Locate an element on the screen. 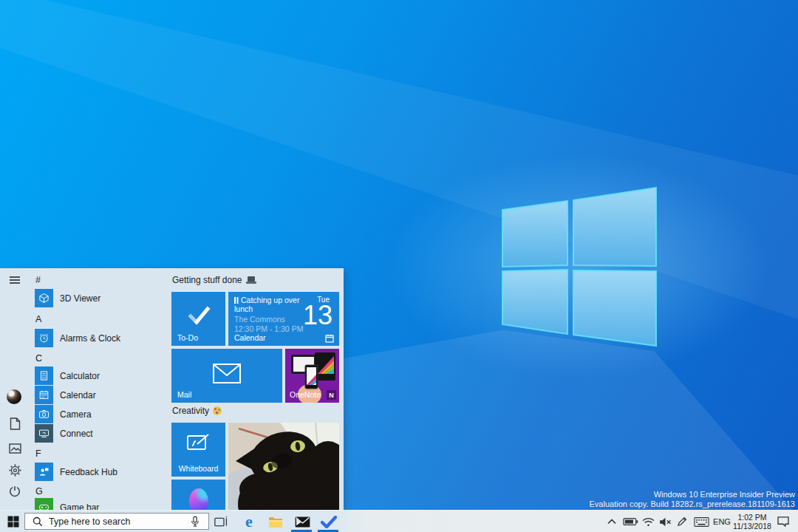 Image resolution: width=798 pixels, height=532 pixels. tile-mail: Mail is located at coordinates (227, 375).